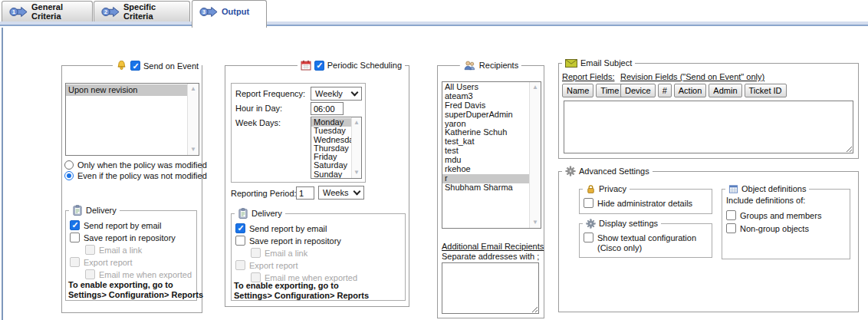  Describe the element at coordinates (331, 123) in the screenshot. I see `week-day-item: Monday` at that location.